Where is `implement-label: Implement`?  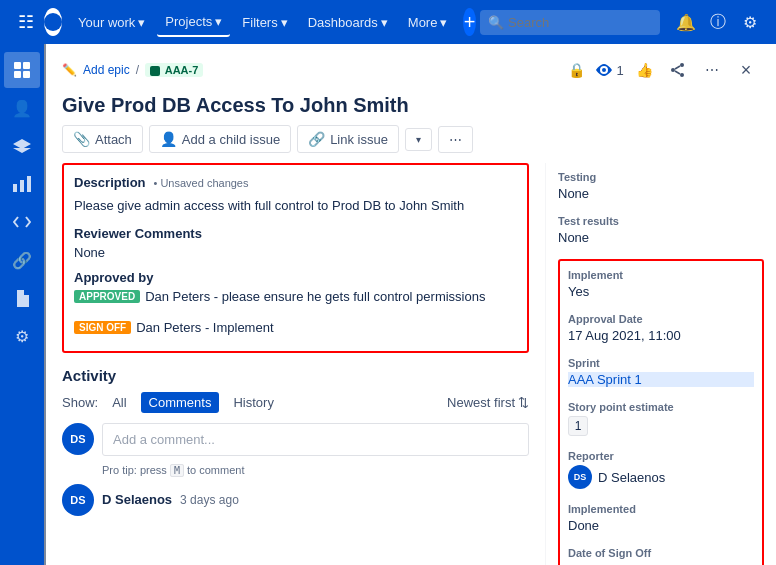 implement-label: Implement is located at coordinates (661, 275).